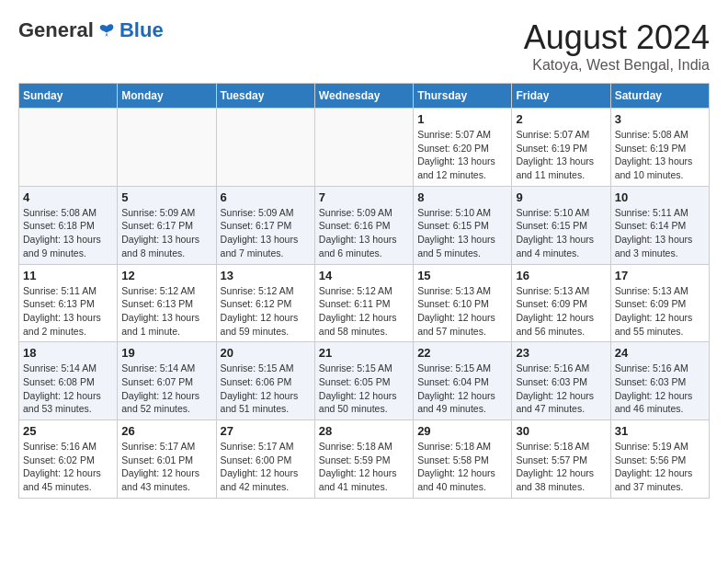  I want to click on calendar-cell: 9Sunrise: 5:10 AM Sunset: 6:15 PM Daylig…, so click(561, 224).